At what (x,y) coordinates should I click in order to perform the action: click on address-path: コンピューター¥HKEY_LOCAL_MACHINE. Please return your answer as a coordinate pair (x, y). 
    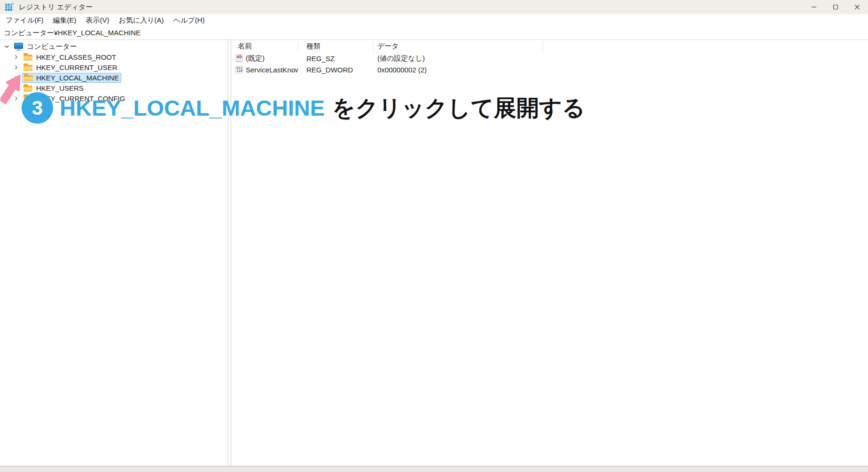
    Looking at the image, I should click on (70, 33).